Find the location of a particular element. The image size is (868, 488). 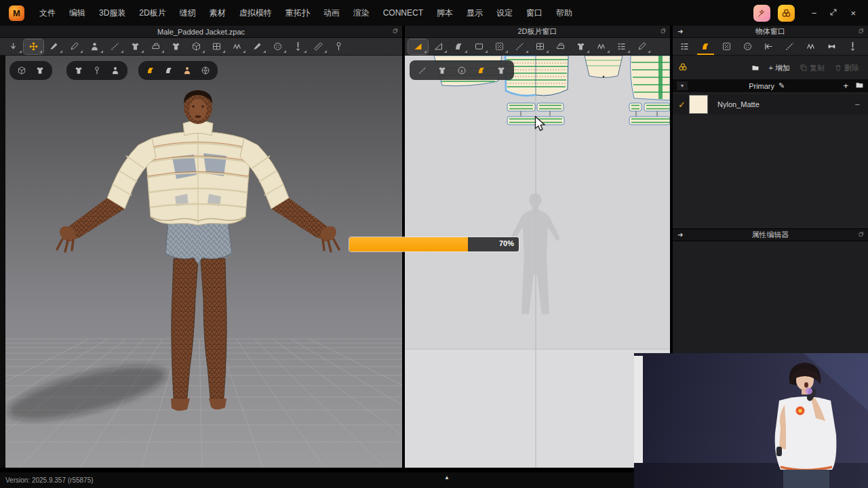

show-pin-icon is located at coordinates (97, 70).